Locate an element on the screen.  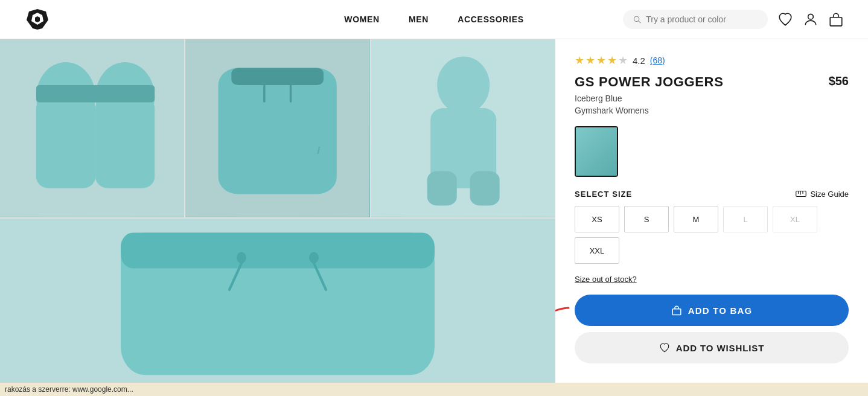
product-color: Iceberg Blue is located at coordinates (712, 98).